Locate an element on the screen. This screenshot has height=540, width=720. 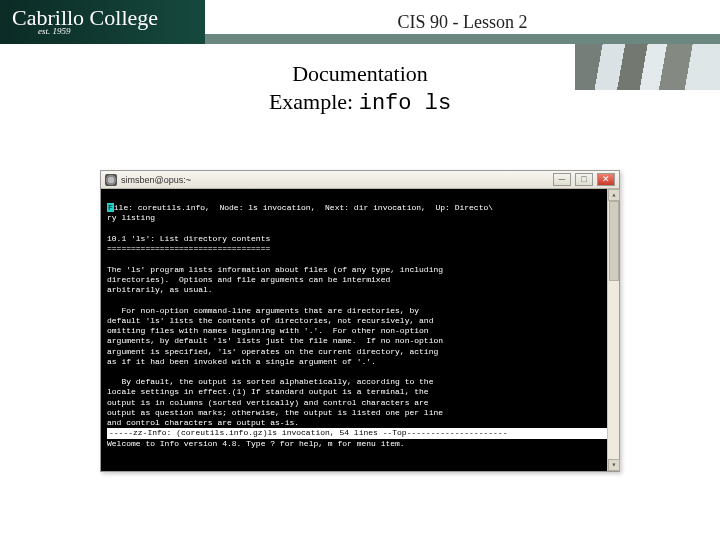
info-help-line: Welcome to Info version 4.8. Type ? for … is located at coordinates (256, 444).